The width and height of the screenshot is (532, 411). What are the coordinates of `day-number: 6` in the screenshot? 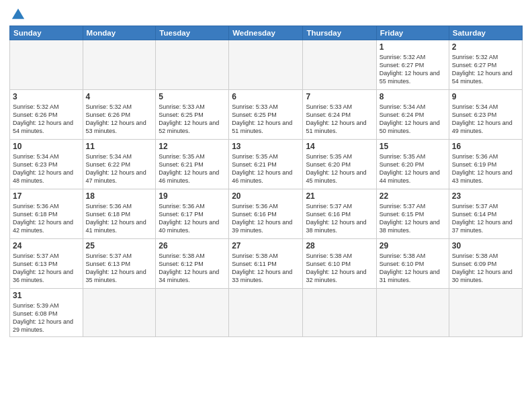 It's located at (266, 97).